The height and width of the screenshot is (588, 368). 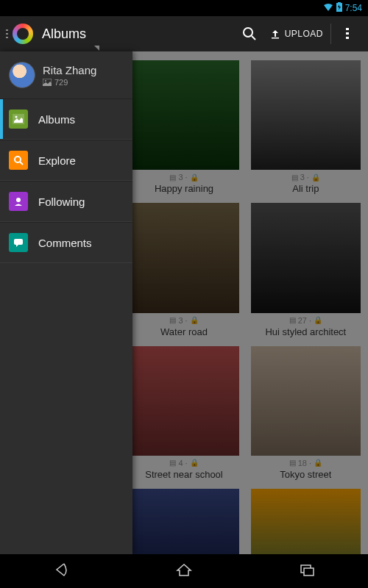 What do you see at coordinates (7, 34) in the screenshot?
I see `menu-icon` at bounding box center [7, 34].